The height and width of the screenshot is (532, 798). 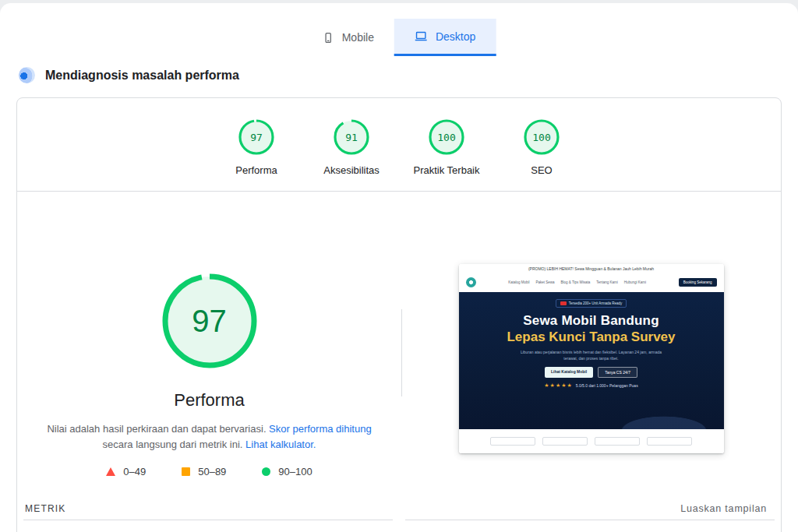 What do you see at coordinates (421, 36) in the screenshot?
I see `desktop-icon` at bounding box center [421, 36].